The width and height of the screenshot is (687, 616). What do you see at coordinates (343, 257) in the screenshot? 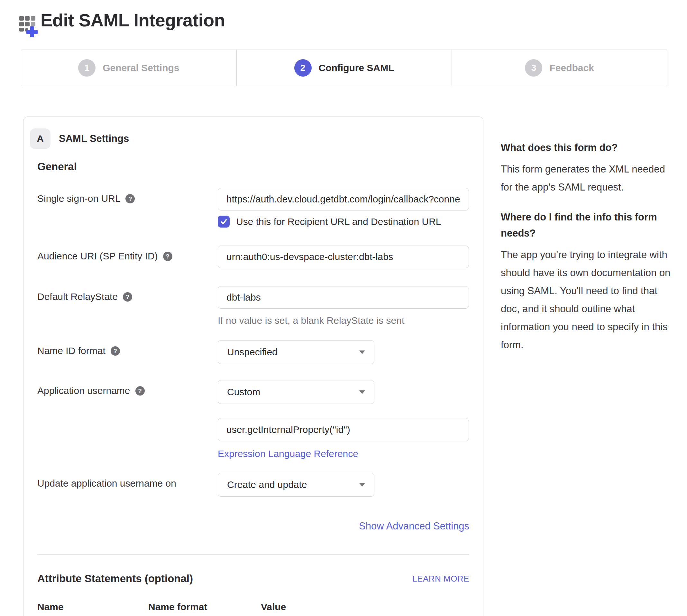
I see `audience-uri-input` at bounding box center [343, 257].